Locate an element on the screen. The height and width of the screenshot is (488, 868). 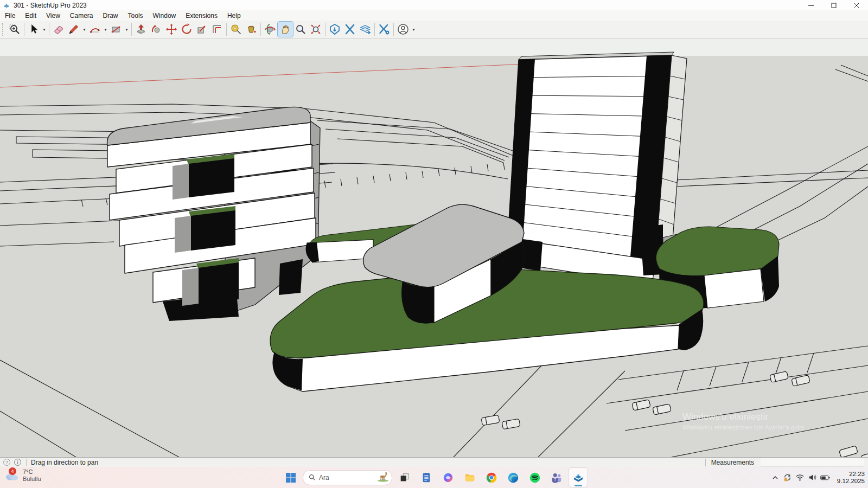
clock-time: 22:23 is located at coordinates (851, 474).